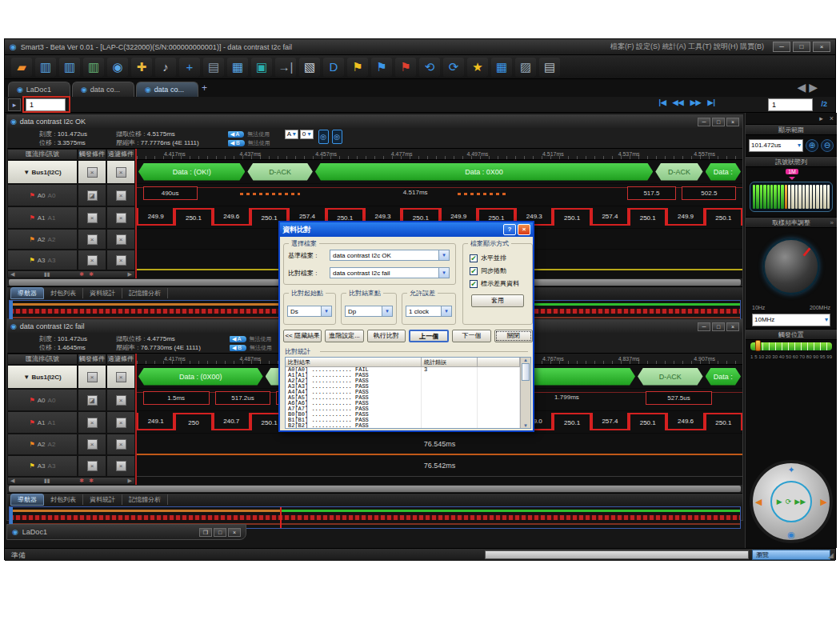  Describe the element at coordinates (103, 90) in the screenshot. I see `doc-tab-2: ◉data co...` at that location.